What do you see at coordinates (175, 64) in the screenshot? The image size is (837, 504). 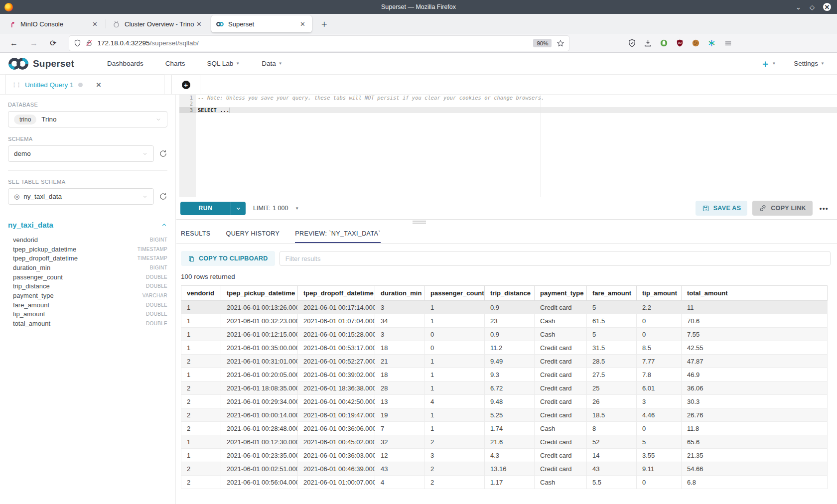 I see `nav-item-charts: Charts` at bounding box center [175, 64].